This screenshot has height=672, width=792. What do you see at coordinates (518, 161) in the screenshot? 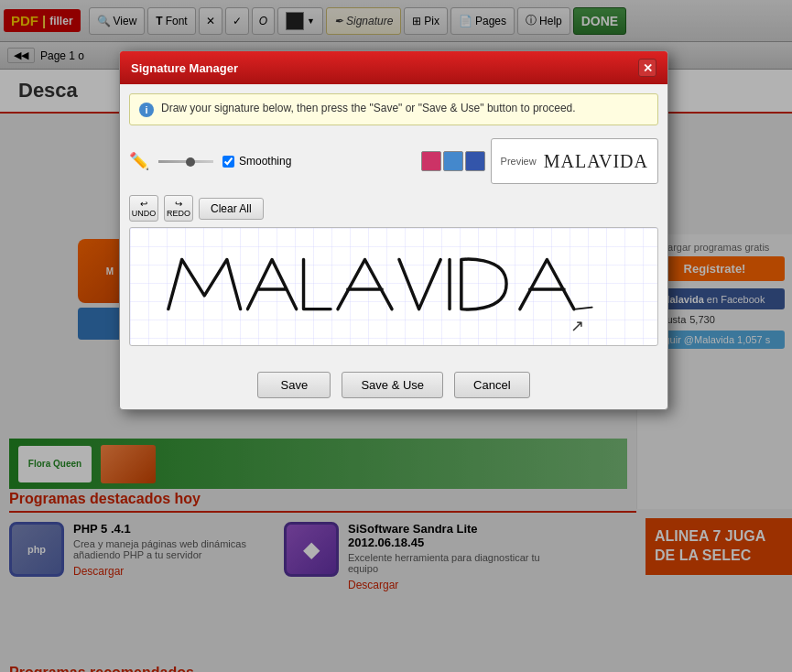
I see `preview-label: Preview` at bounding box center [518, 161].